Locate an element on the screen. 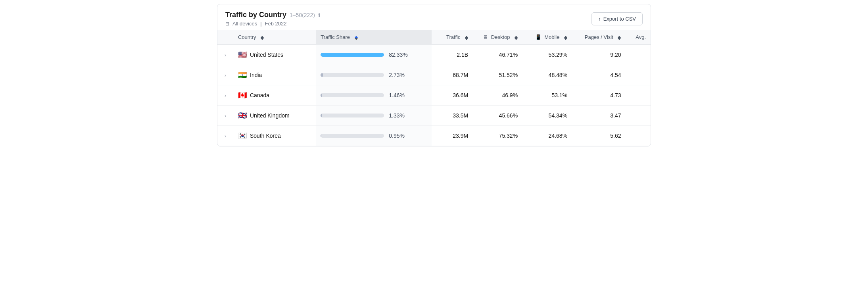  th-traffic-share: Traffic Share is located at coordinates (374, 37).